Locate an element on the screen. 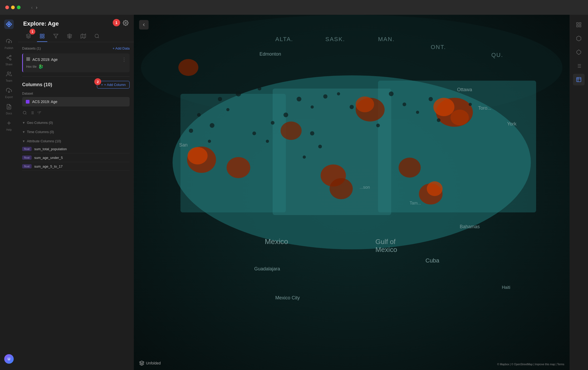  map-label-qu: QU. is located at coordinates (497, 55).